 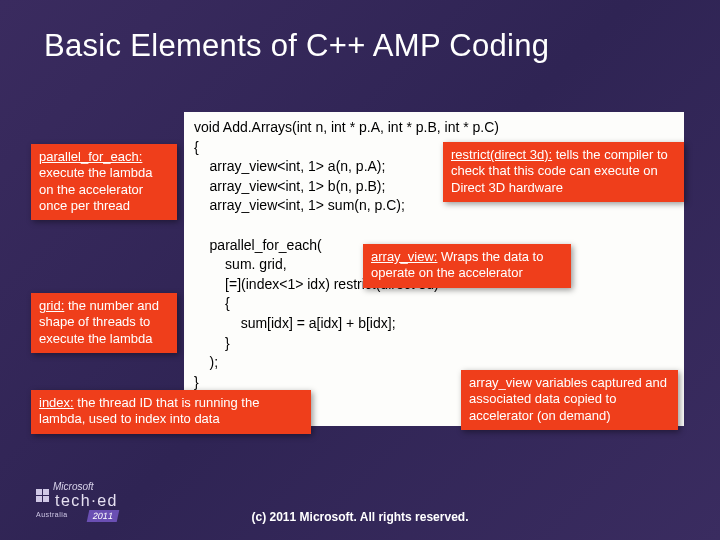 What do you see at coordinates (104, 182) in the screenshot?
I see `callout-parallel-for-each: parallel_for_each: execute the lambda on…` at bounding box center [104, 182].